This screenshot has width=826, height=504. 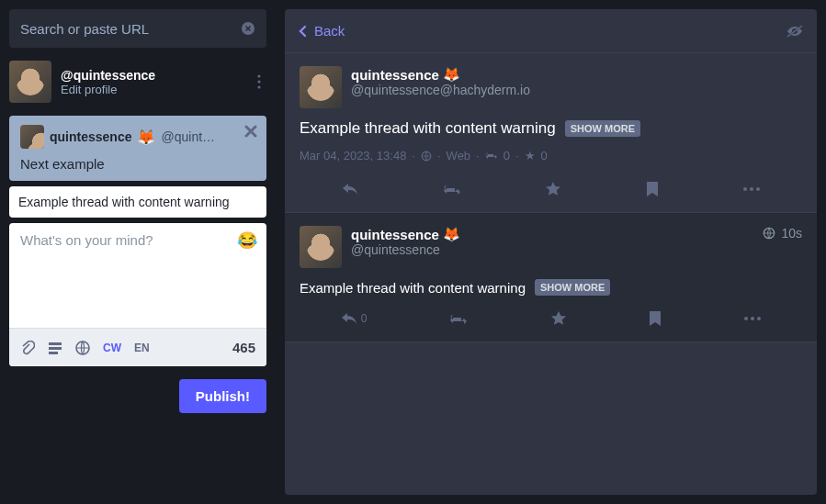 What do you see at coordinates (551, 31) in the screenshot?
I see `column-header: Back` at bounding box center [551, 31].